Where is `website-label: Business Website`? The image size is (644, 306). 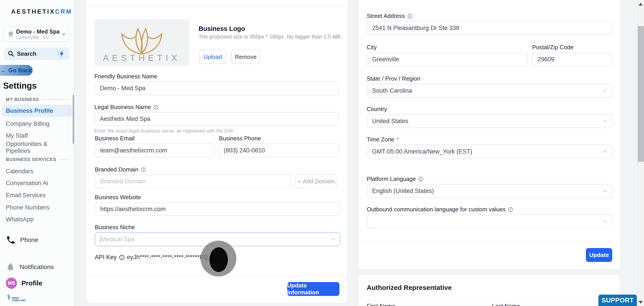
website-label: Business Website is located at coordinates (118, 197).